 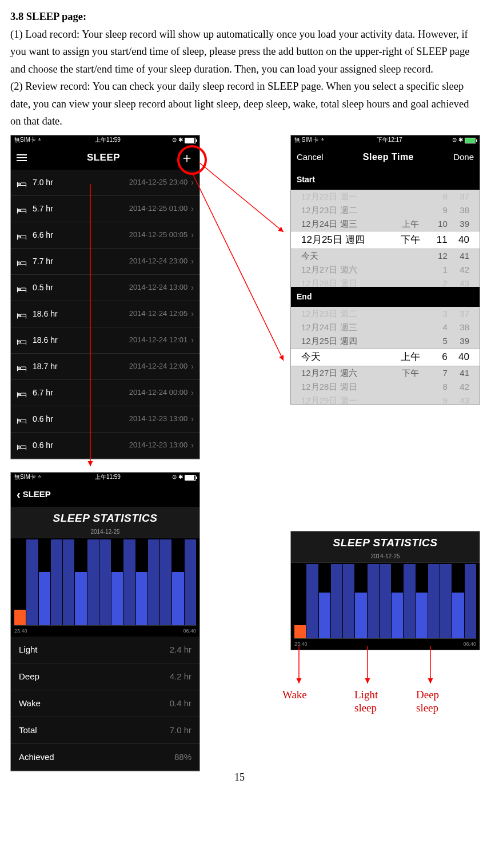 I want to click on sleep-record-row: 5.7 hr 2014-12-25 01:00 ›, so click(x=105, y=209).